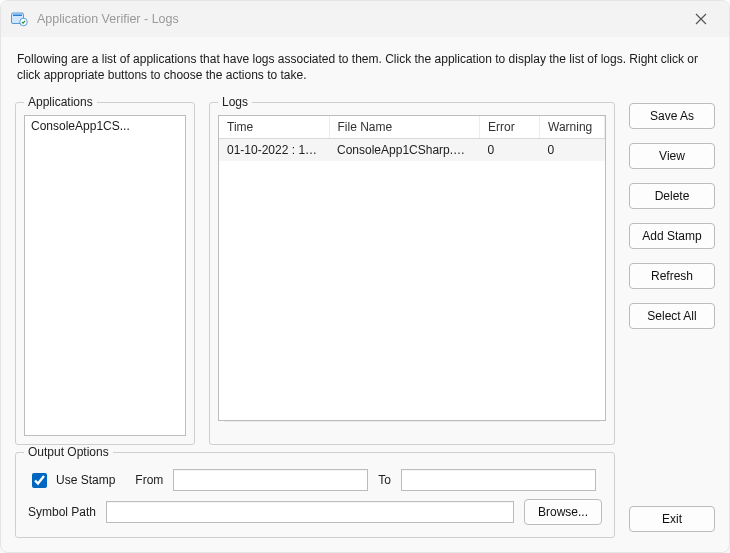 This screenshot has width=730, height=553. I want to click on logs-header-row: Time File Name Error Warning, so click(412, 128).